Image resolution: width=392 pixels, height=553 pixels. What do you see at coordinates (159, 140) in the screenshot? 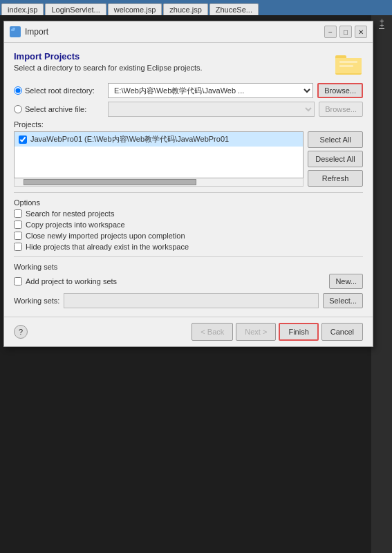
I see `project-item: JavaWebPro01 (E:\Web内容\Web教学代码\JavaWebPr…` at bounding box center [159, 140].